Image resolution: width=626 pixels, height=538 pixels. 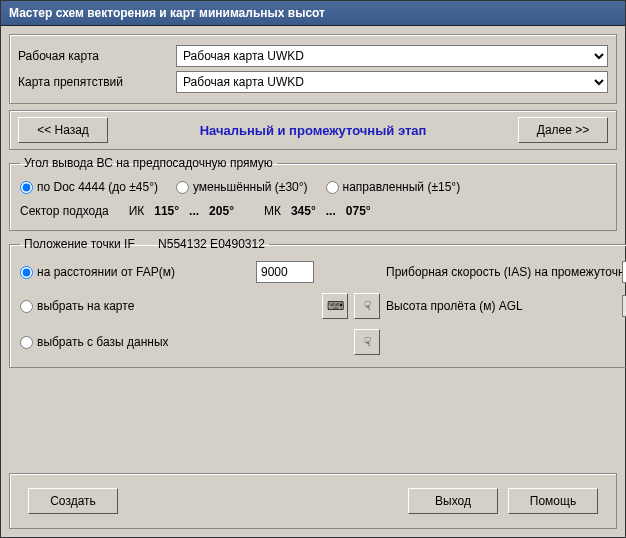 I want to click on work-map-label: Рабочая карта, so click(x=93, y=56).